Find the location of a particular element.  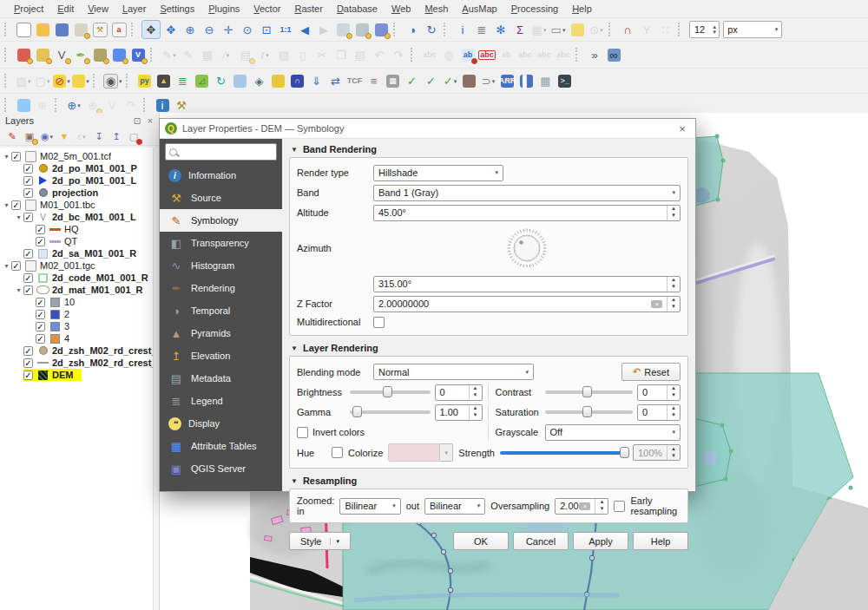

expand-all-icon: ↧ is located at coordinates (99, 136).